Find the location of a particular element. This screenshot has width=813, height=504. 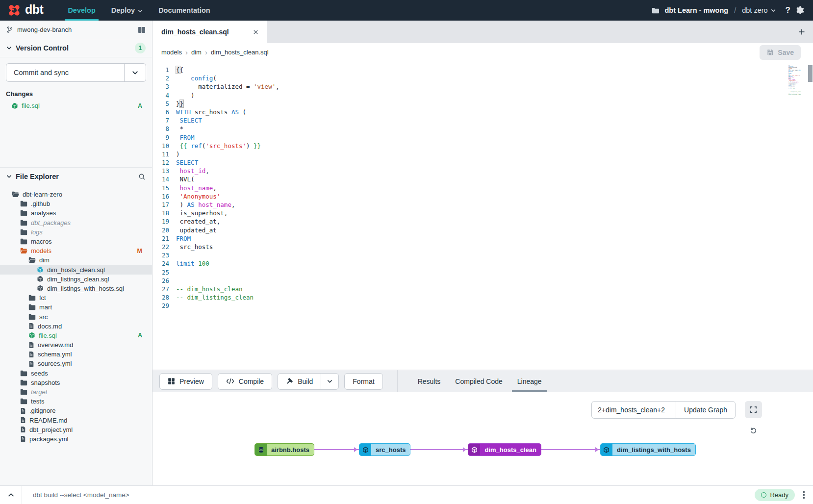

tree-item-packages-yml: packages.yml is located at coordinates (76, 439).